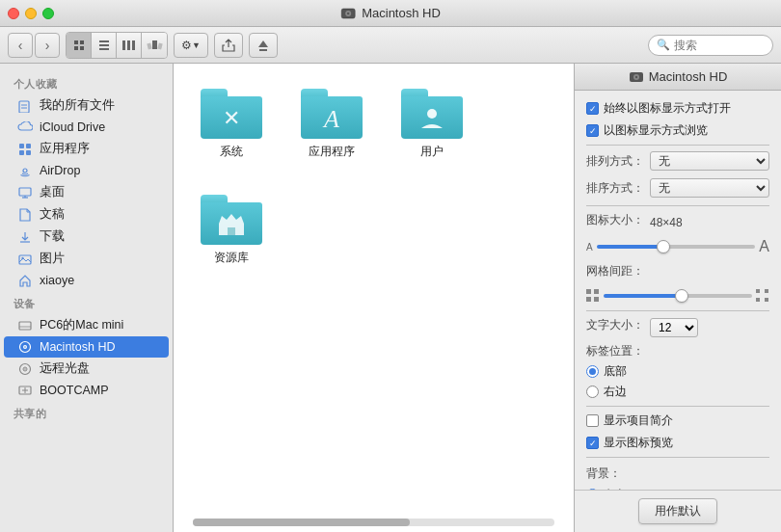  I want to click on forward-button: ›, so click(47, 45).